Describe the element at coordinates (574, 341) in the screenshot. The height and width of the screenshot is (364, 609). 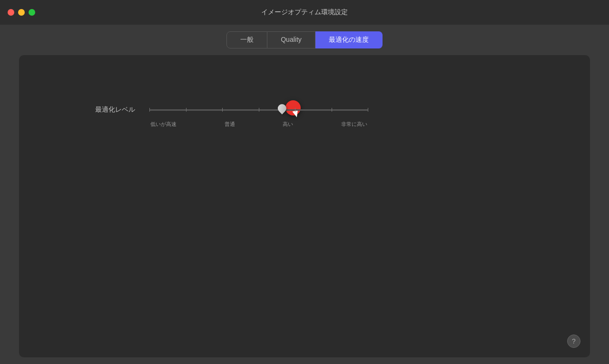
I see `help-button: ?` at that location.